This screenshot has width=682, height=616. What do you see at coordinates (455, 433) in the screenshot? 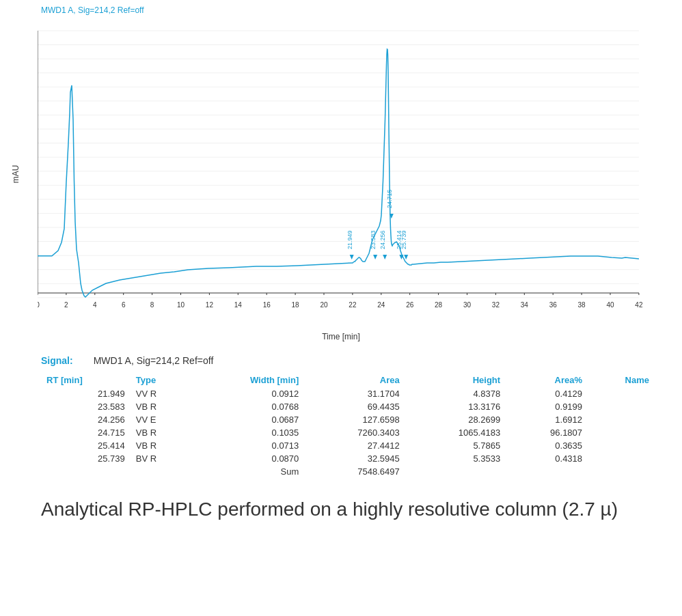
I see `cell-height: 1065.4183` at bounding box center [455, 433].